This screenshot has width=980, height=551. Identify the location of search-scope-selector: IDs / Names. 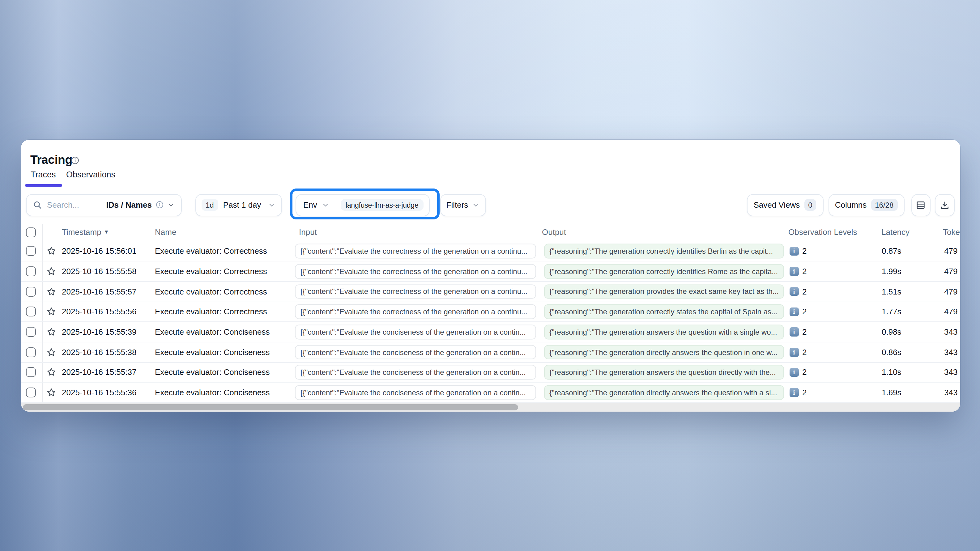
(141, 205).